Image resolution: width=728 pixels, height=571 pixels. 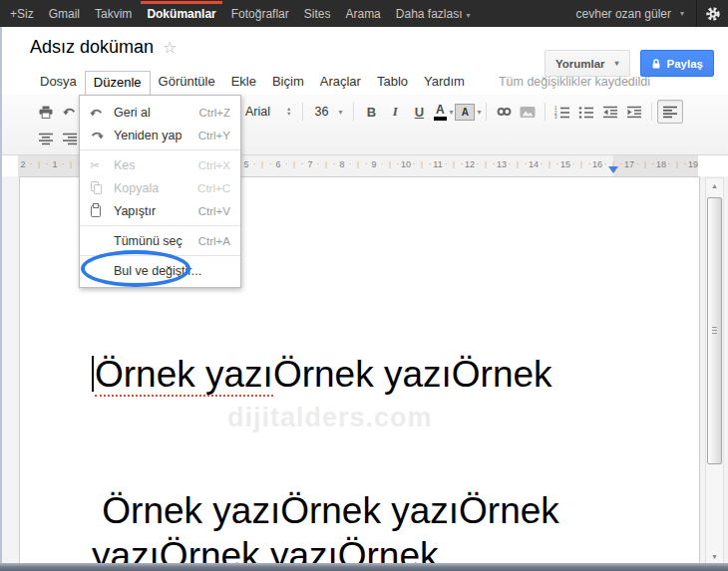 I want to click on print-button, so click(x=46, y=112).